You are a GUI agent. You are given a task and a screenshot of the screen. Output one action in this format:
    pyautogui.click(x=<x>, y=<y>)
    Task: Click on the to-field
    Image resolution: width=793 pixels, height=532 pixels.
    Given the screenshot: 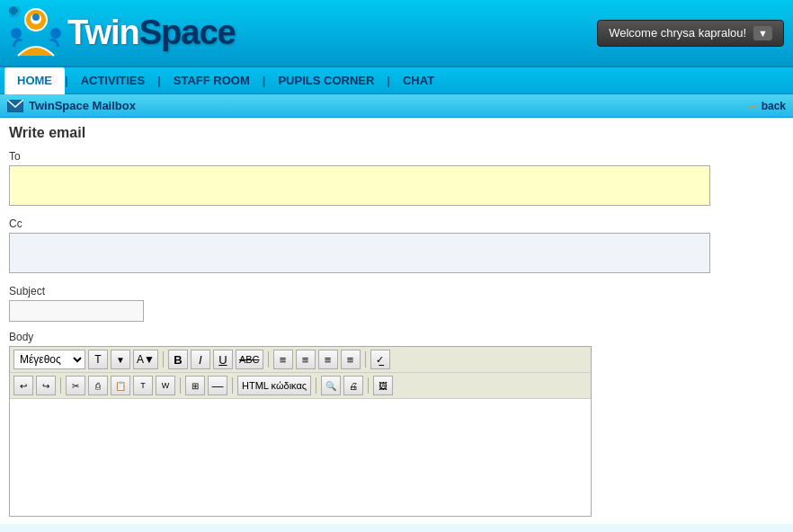 What is the action you would take?
    pyautogui.click(x=360, y=185)
    